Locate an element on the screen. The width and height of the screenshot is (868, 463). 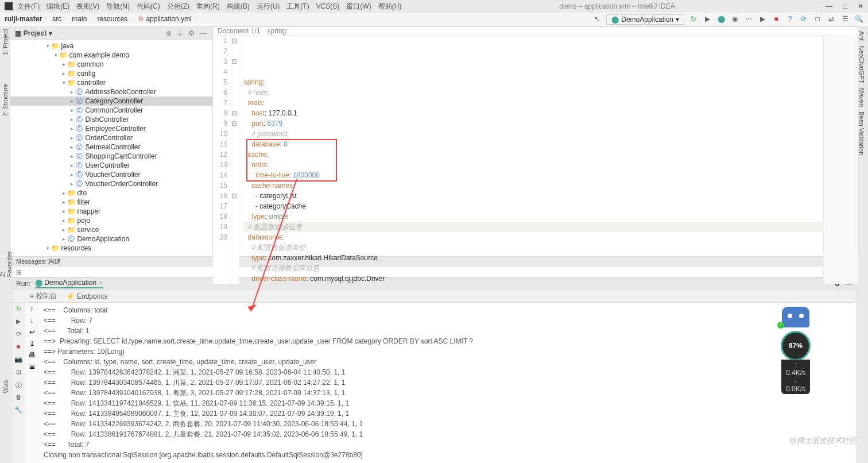
trash-icon: 🗑 is located at coordinates (18, 398).